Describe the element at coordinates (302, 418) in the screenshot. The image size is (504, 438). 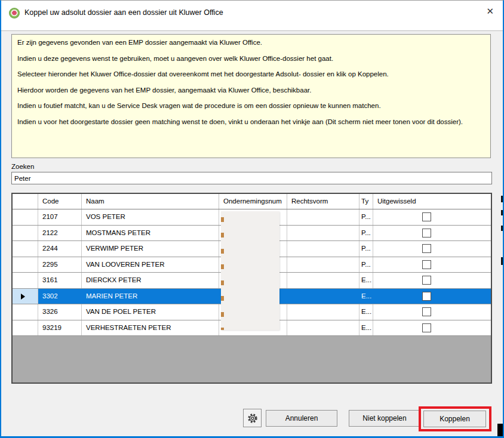
I see `annuleren-button: Annuleren` at that location.